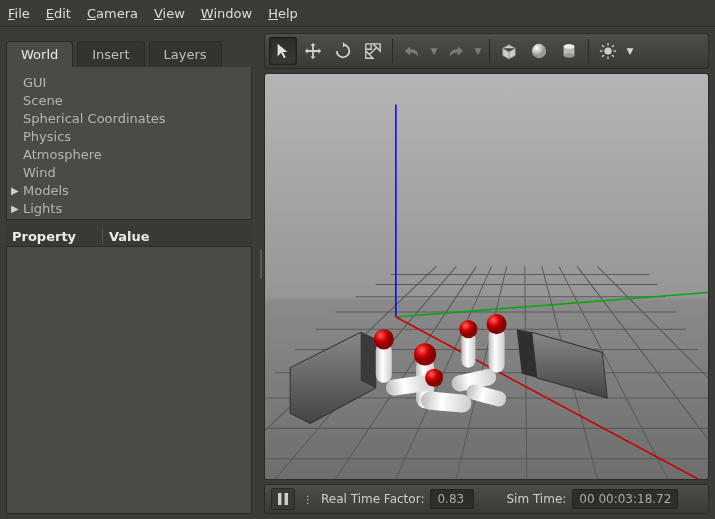  I want to click on col-value: Value, so click(177, 236).